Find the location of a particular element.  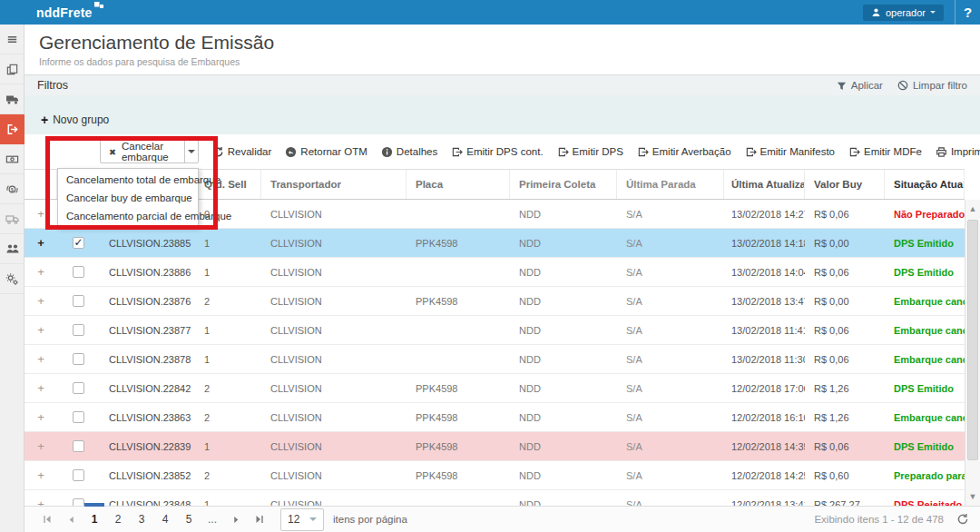

cancelar-embarque-dropdown-toggle is located at coordinates (191, 152).